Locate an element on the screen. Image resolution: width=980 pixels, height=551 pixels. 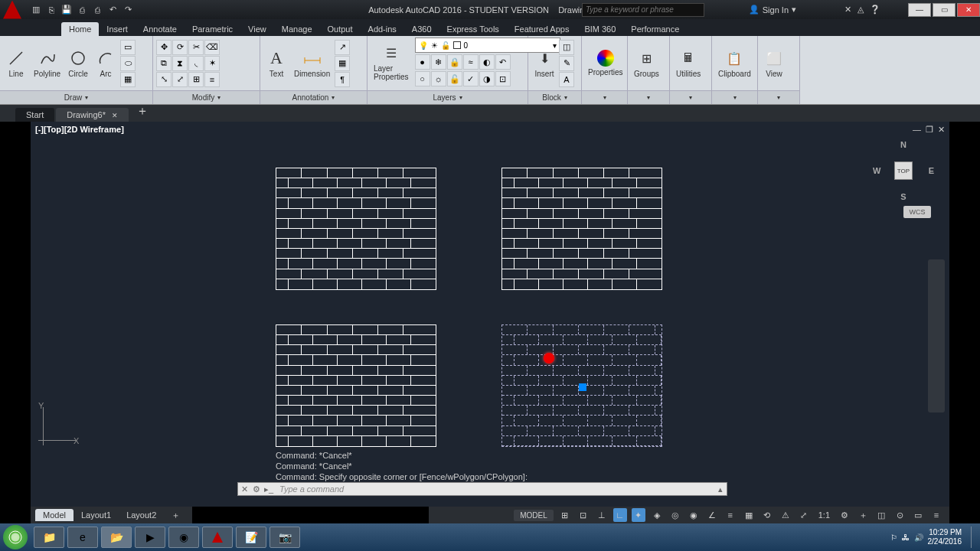
ribbon-tab-parametric: Parametric is located at coordinates (213, 29).